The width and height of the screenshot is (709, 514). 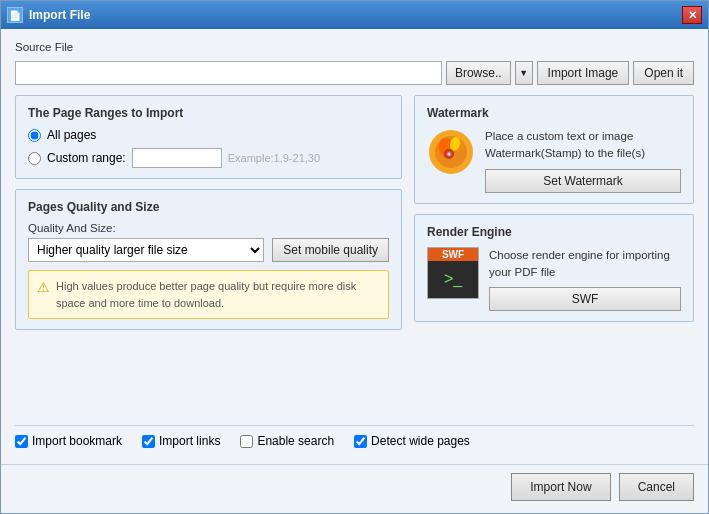 I want to click on enable-search-checkbox, so click(x=246, y=442).